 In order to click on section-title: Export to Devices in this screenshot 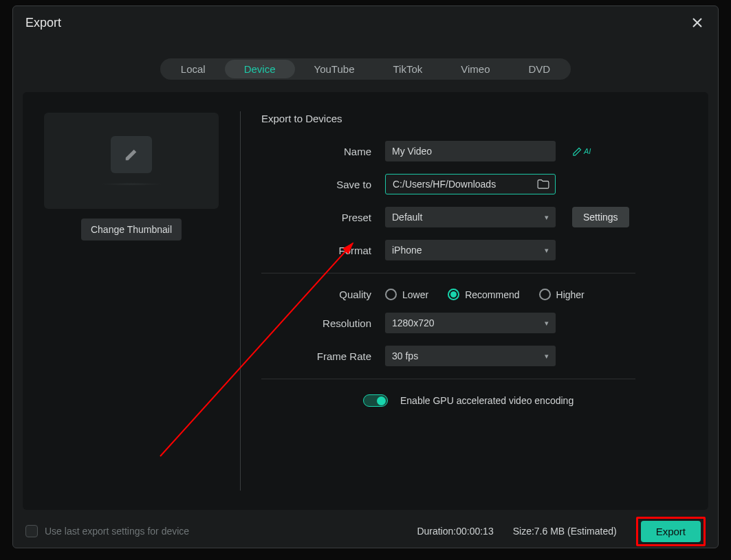, I will do `click(481, 118)`.